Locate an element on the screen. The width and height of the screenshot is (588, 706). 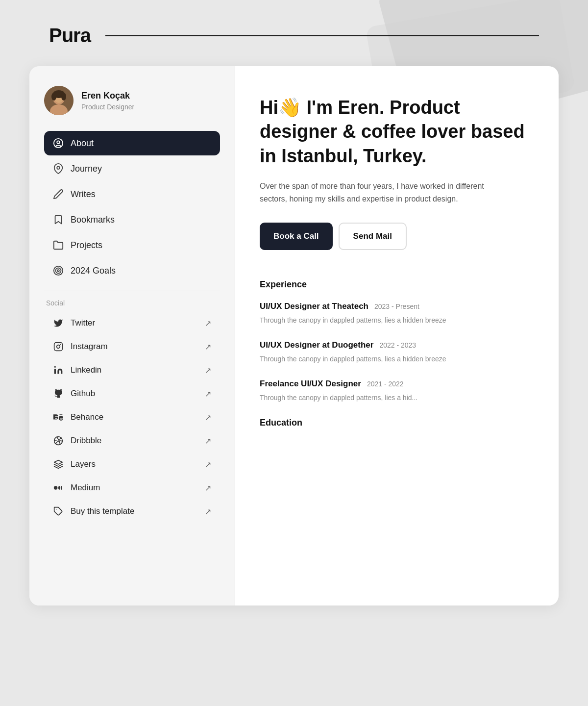
social-item-behance: Behance ↗ is located at coordinates (132, 417).